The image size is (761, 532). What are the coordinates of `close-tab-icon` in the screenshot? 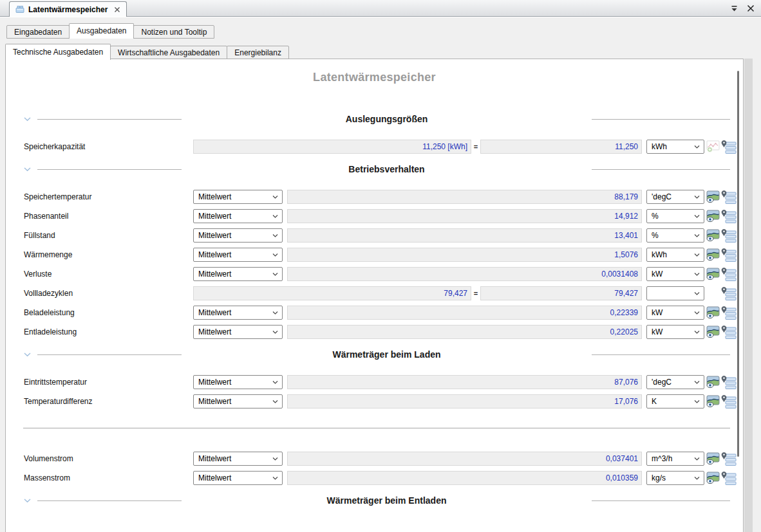 It's located at (117, 10).